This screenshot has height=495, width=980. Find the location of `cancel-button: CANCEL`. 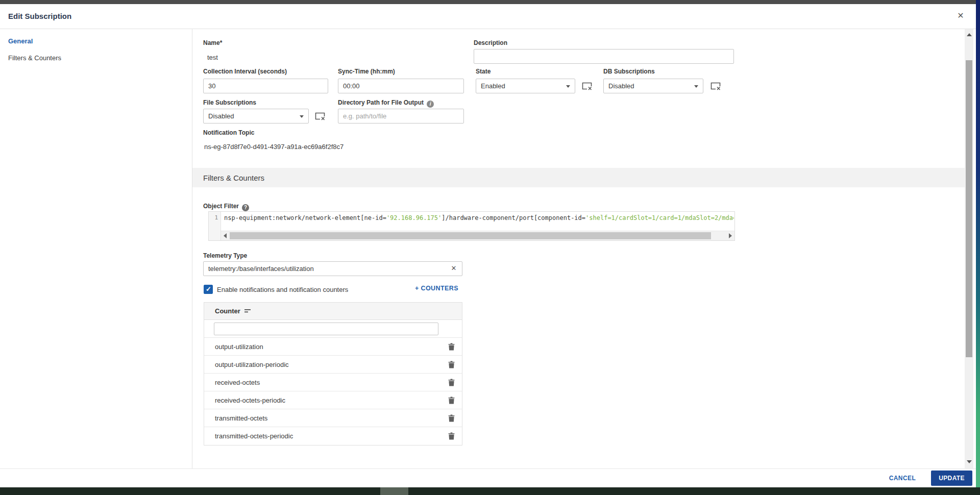

cancel-button: CANCEL is located at coordinates (902, 478).